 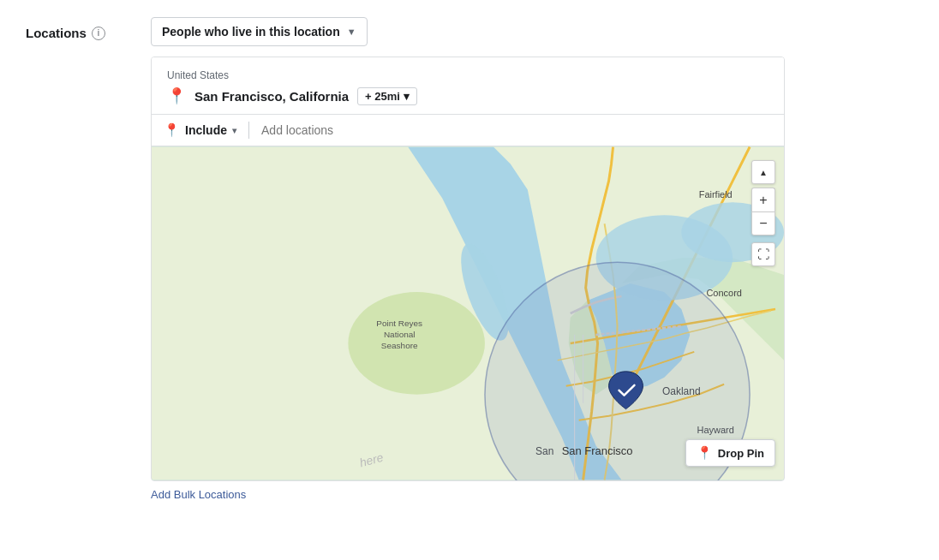 What do you see at coordinates (399, 324) in the screenshot?
I see `svg-text: Point Reyes` at bounding box center [399, 324].